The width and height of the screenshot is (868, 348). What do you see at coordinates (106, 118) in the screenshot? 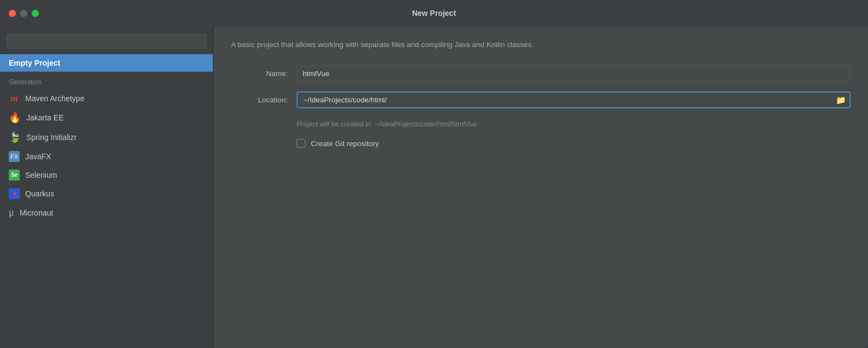
I see `sidebar-item-jakarta-ee: 🔥 Jakarta EE` at bounding box center [106, 118].